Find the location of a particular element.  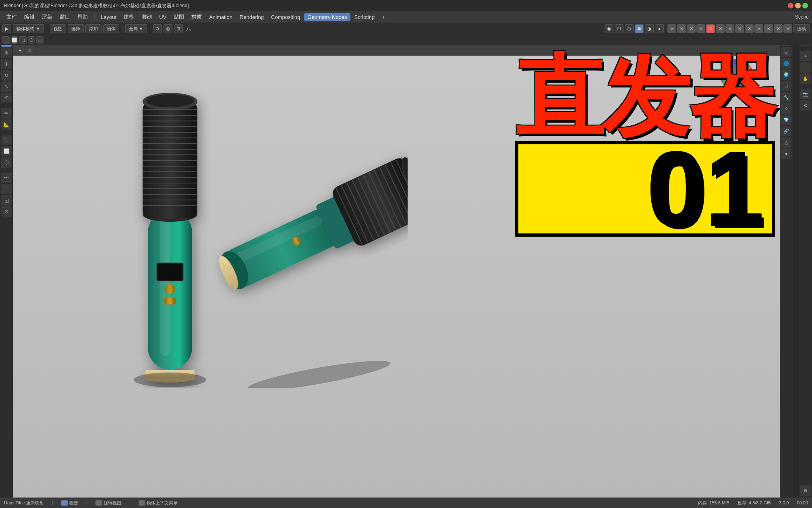

object-props-icon: □ is located at coordinates (786, 86).